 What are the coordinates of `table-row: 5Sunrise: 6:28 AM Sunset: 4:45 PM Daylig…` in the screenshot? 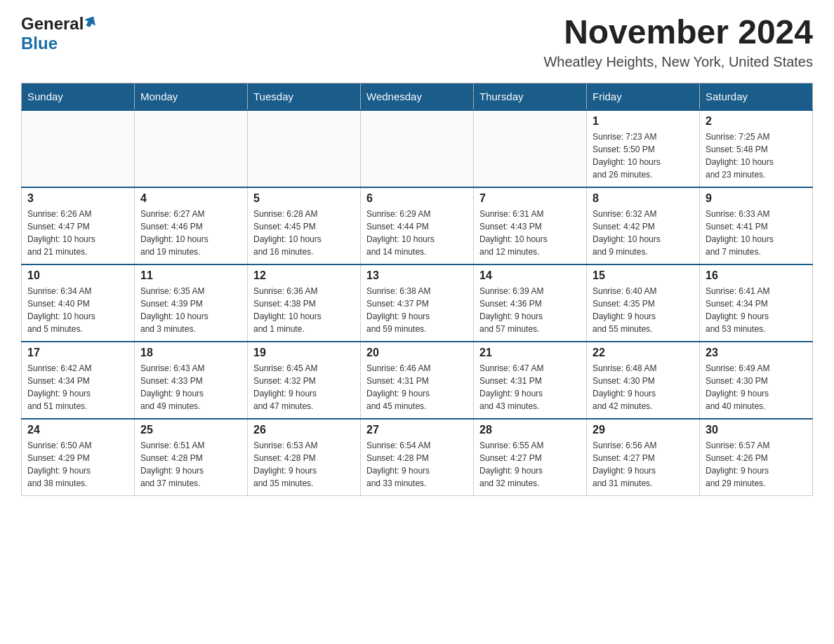 It's located at (305, 226).